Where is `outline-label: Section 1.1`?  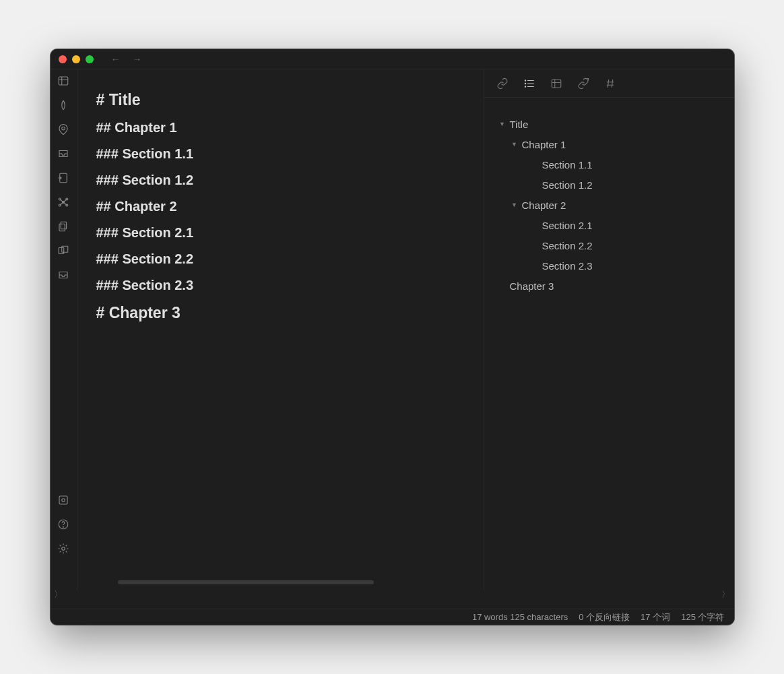
outline-label: Section 1.1 is located at coordinates (567, 164).